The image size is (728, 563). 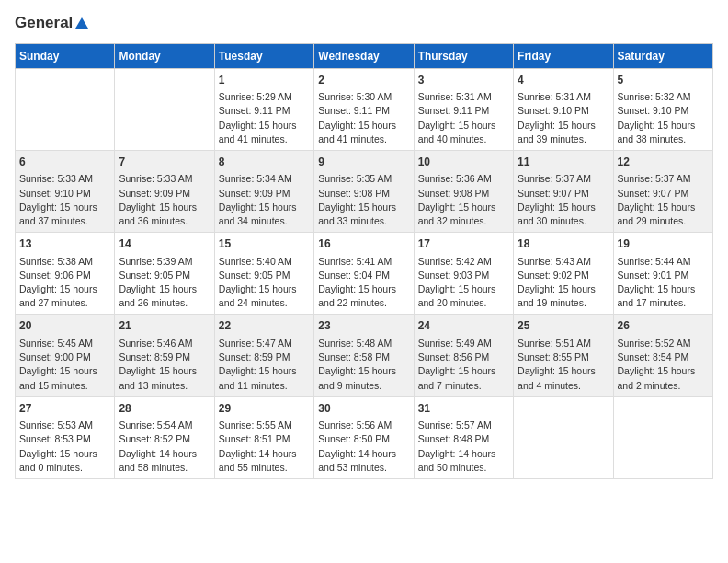 What do you see at coordinates (463, 355) in the screenshot?
I see `calendar-cell: 24Sunrise: 5:49 AMSunset: 8:56 PMDayligh…` at bounding box center [463, 355].